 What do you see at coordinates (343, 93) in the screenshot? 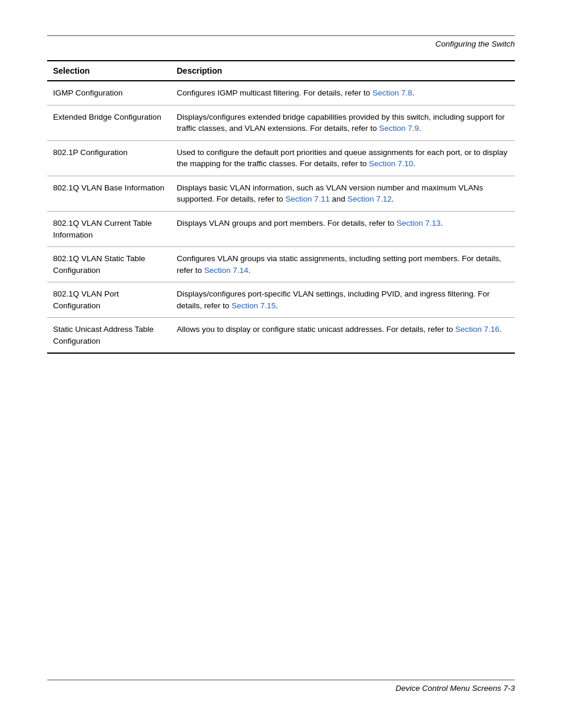
I see `table-cell-description: Configures IGMP multicast filtering. For…` at bounding box center [343, 93].